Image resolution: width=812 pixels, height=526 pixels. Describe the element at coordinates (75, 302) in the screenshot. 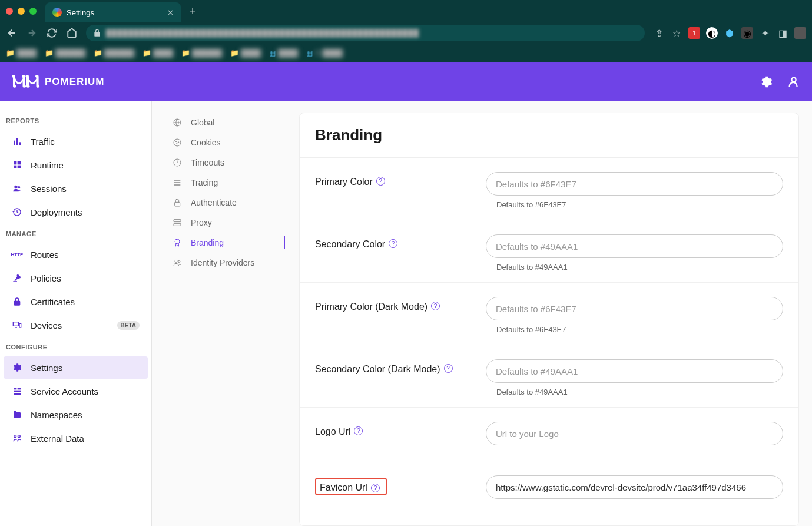

I see `nav-certificates: Certificates` at that location.